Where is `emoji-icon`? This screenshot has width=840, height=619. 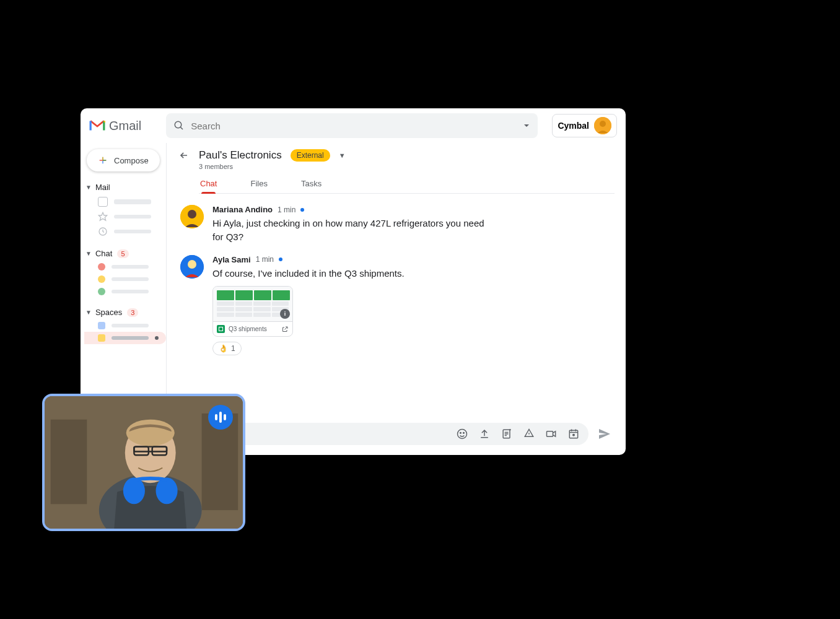 emoji-icon is located at coordinates (462, 434).